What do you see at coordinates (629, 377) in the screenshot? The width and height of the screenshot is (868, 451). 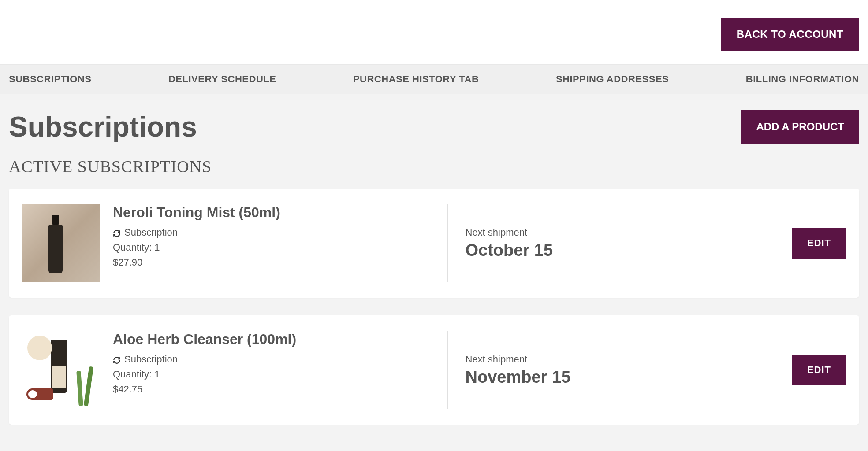 I see `next-shipment-date: November 15` at bounding box center [629, 377].